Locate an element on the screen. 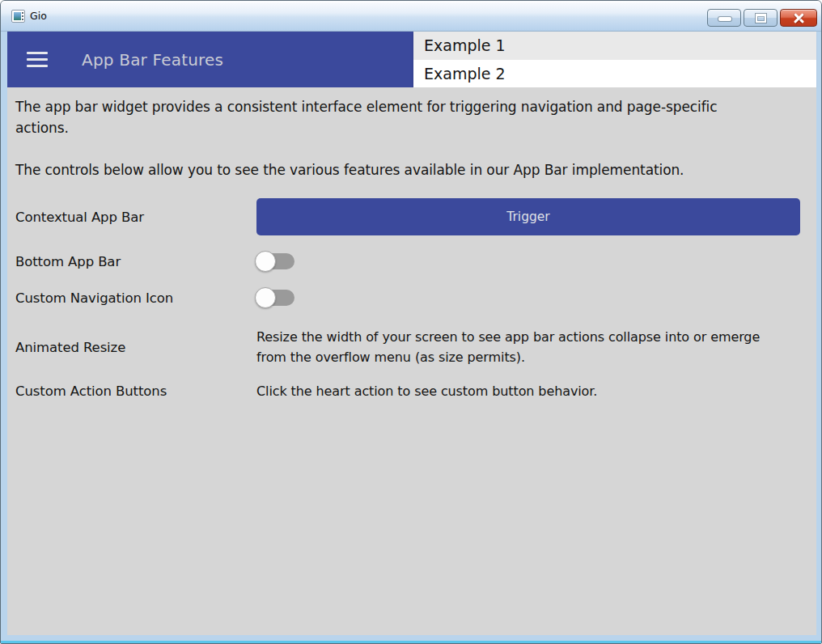 This screenshot has width=822, height=644. menu-item-example-2: Example 2 is located at coordinates (615, 74).